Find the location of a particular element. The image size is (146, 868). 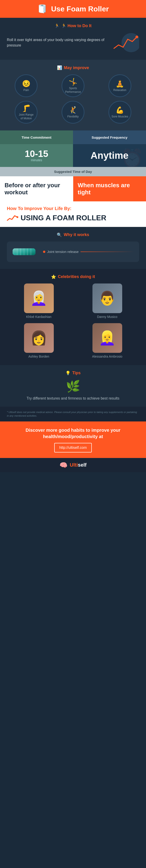

disclaimer-text: * Ultiself does not provide medical advi… is located at coordinates (73, 414).